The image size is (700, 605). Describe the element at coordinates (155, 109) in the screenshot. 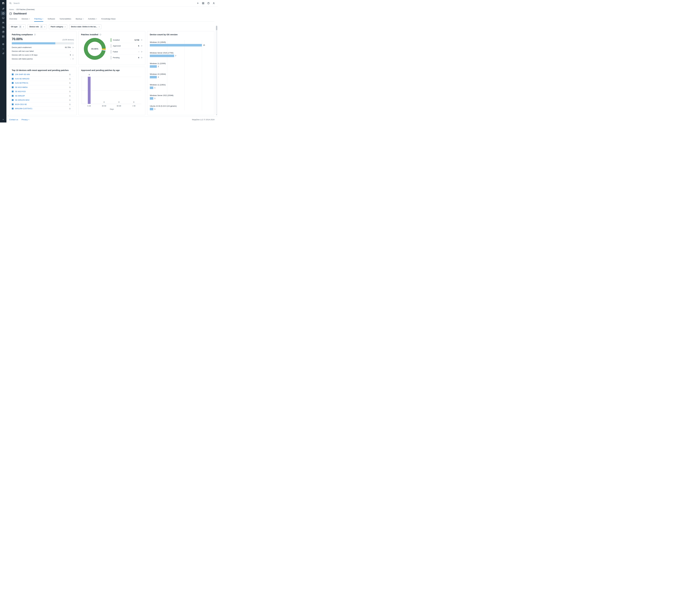

I see `os-count-value: 1` at that location.